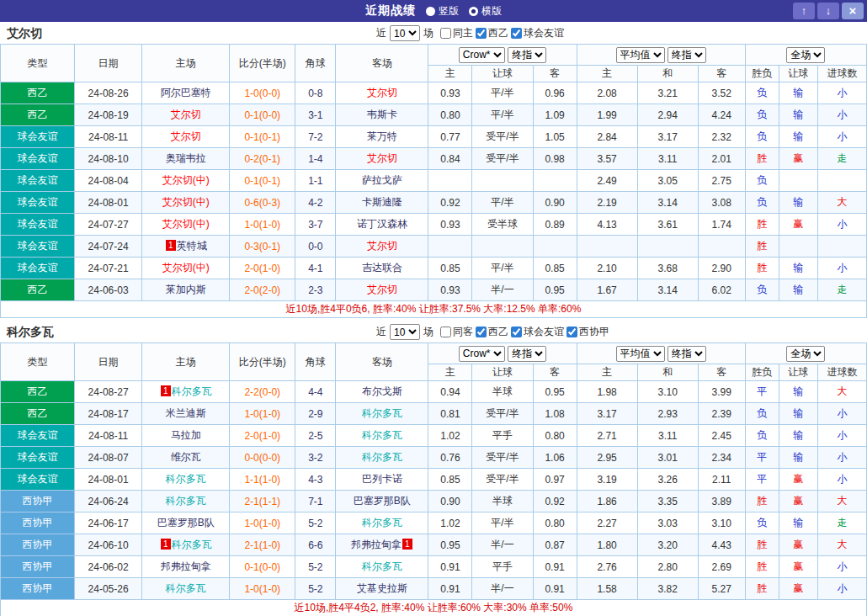 This screenshot has width=867, height=616. I want to click on euro-home-odds: 2.10, so click(607, 268).